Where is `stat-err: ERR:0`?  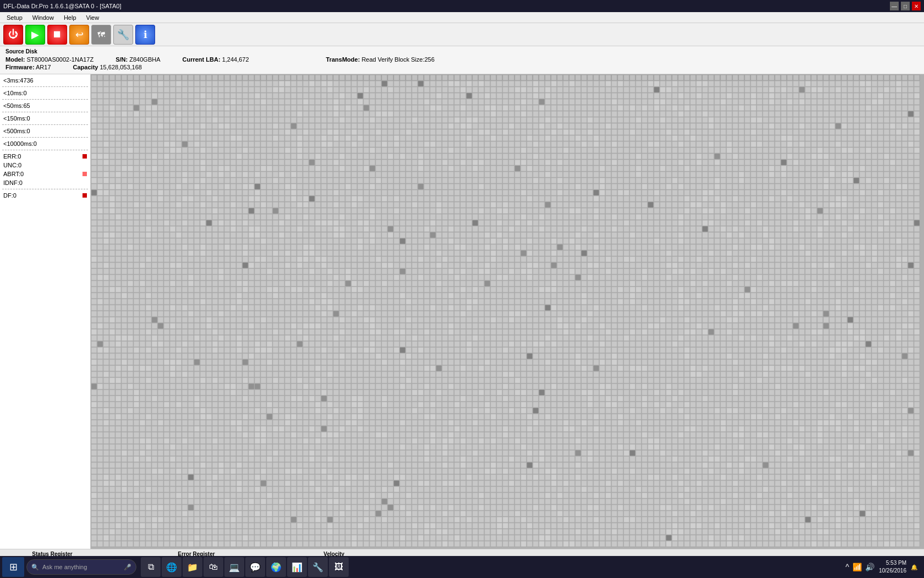
stat-err: ERR:0 is located at coordinates (45, 156).